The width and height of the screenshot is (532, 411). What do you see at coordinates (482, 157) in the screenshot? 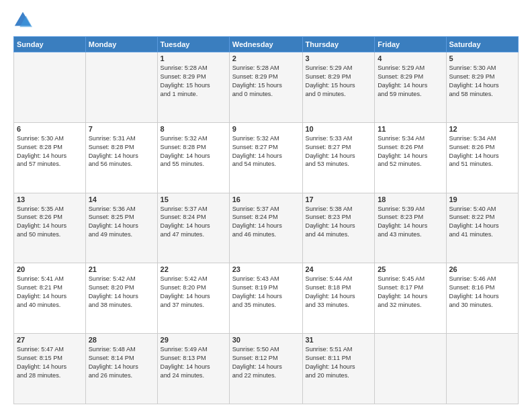
I see `calendar-cell: 12Sunrise: 5:34 AM Sunset: 8:26 PM Dayli…` at bounding box center [482, 157].